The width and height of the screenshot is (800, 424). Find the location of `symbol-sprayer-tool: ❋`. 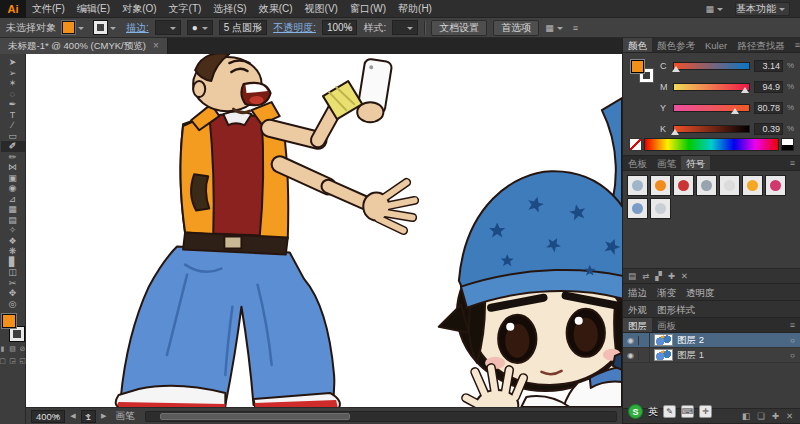

symbol-sprayer-tool: ❋ is located at coordinates (13, 252).